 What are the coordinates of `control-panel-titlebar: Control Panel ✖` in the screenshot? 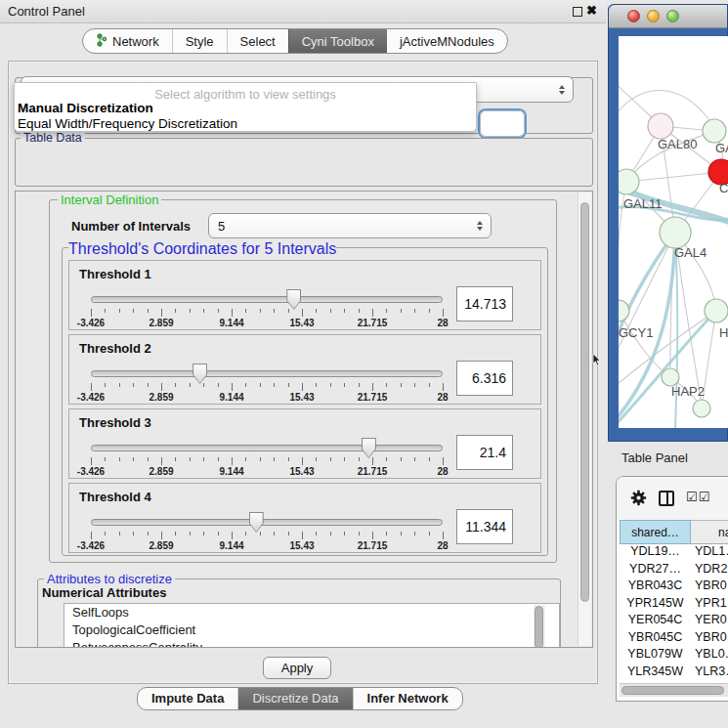 It's located at (303, 12).